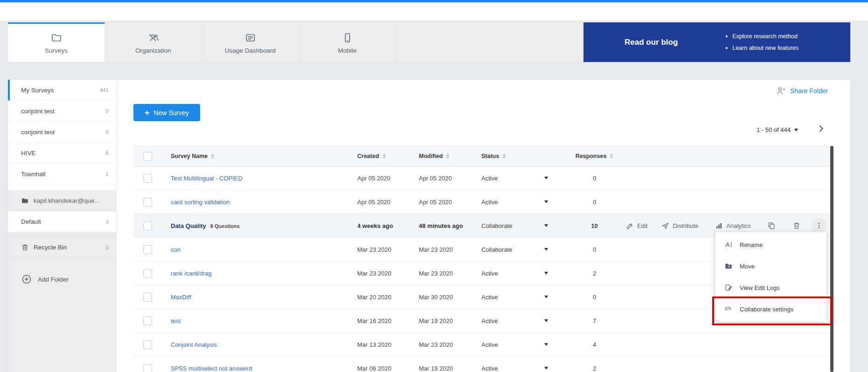 Image resolution: width=868 pixels, height=372 pixels. Describe the element at coordinates (62, 247) in the screenshot. I see `sidebar-item-recycle-bin: Recycle Bin 3` at that location.